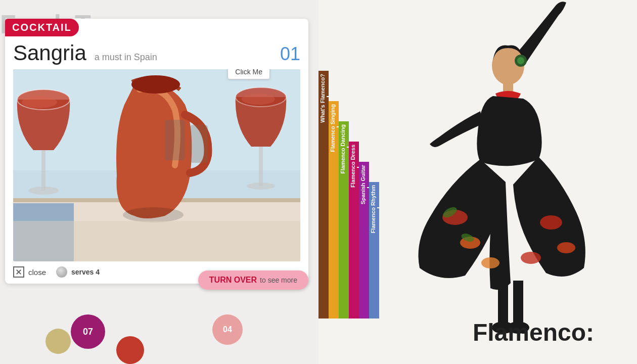 This screenshot has width=637, height=364. I want to click on close-icon, so click(19, 272).